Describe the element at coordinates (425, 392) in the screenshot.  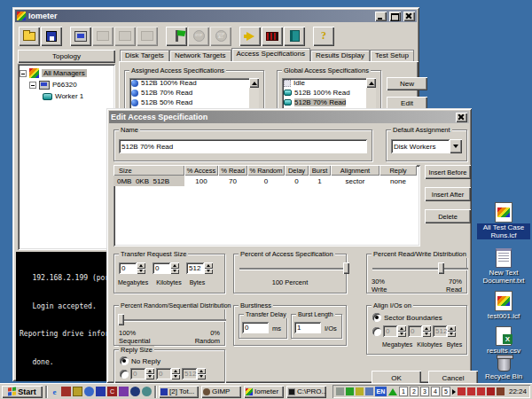
I see `virtual-desktop-3: 3` at that location.